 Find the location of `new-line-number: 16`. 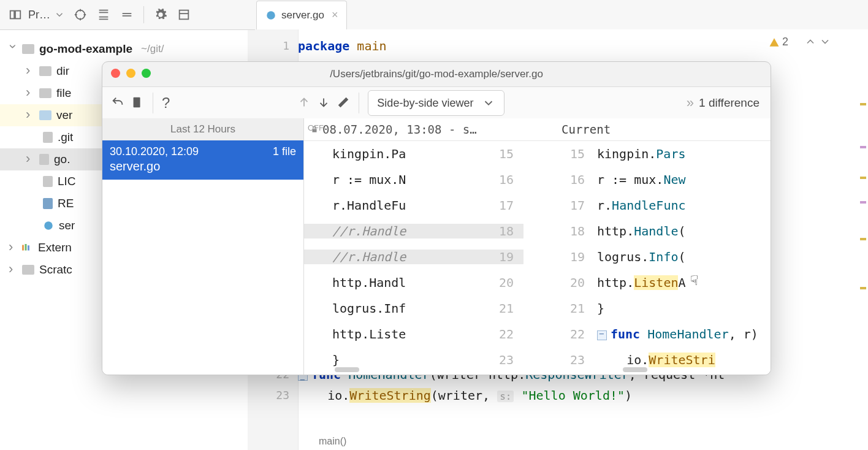

new-line-number: 16 is located at coordinates (569, 180).